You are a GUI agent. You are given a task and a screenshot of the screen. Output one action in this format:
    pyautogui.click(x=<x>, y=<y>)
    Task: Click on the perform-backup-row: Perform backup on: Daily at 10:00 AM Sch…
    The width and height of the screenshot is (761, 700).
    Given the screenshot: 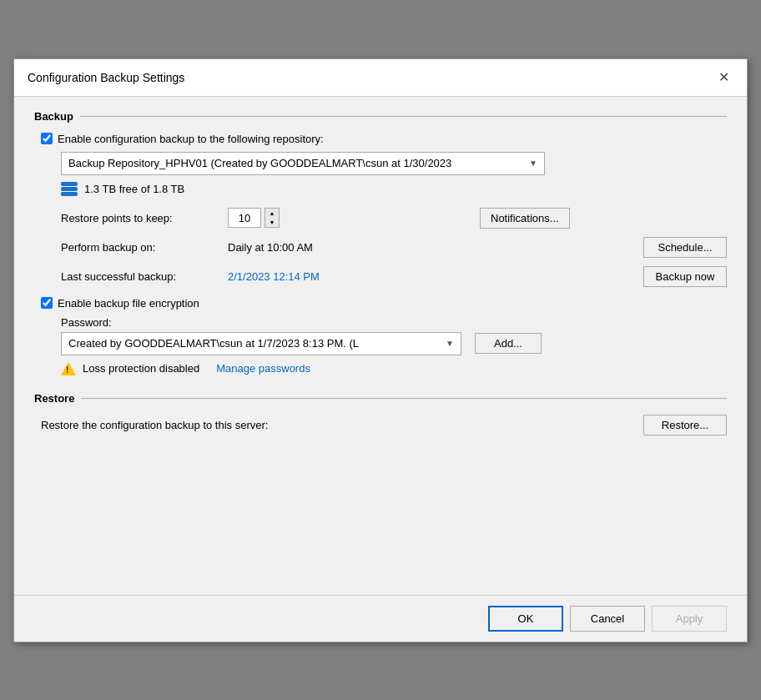 What is the action you would take?
    pyautogui.click(x=394, y=247)
    